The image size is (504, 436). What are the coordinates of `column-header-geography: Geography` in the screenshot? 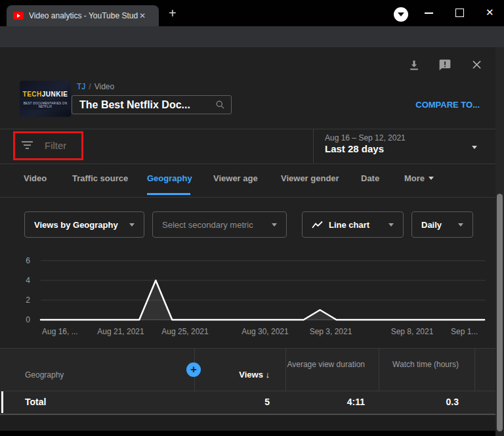 It's located at (45, 376).